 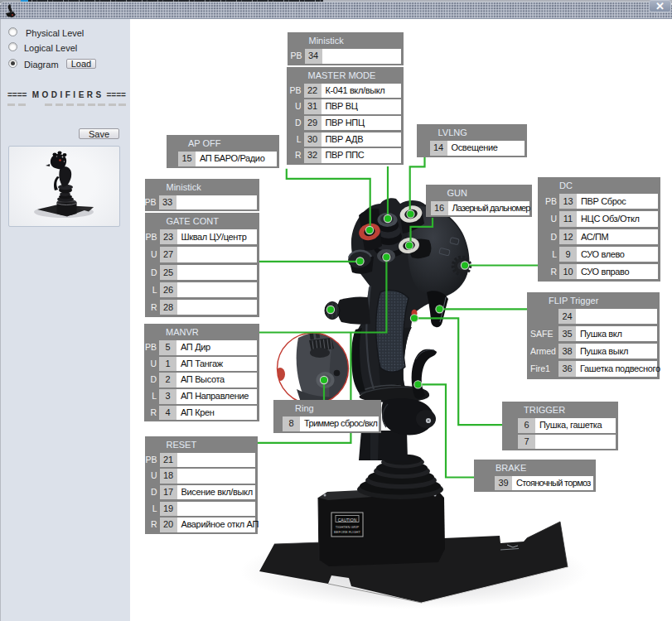 I want to click on svg-text: BEFORE FLIGHT, so click(x=347, y=532).